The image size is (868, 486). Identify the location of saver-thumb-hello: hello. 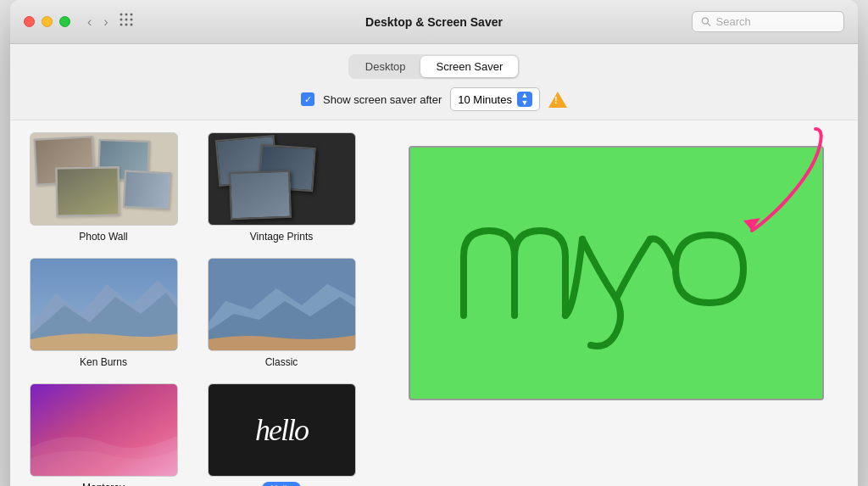
(281, 430).